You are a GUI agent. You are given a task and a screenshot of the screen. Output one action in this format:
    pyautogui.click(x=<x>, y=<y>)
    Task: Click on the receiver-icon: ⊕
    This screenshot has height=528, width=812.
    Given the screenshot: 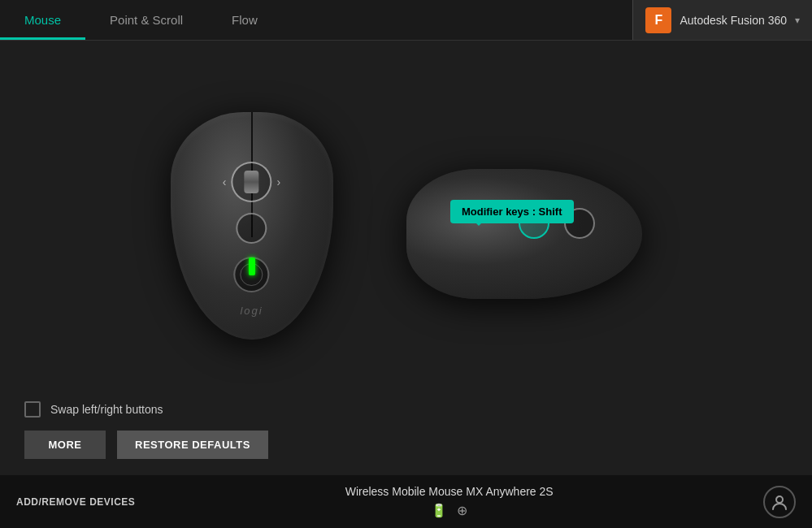 What is the action you would take?
    pyautogui.click(x=462, y=510)
    